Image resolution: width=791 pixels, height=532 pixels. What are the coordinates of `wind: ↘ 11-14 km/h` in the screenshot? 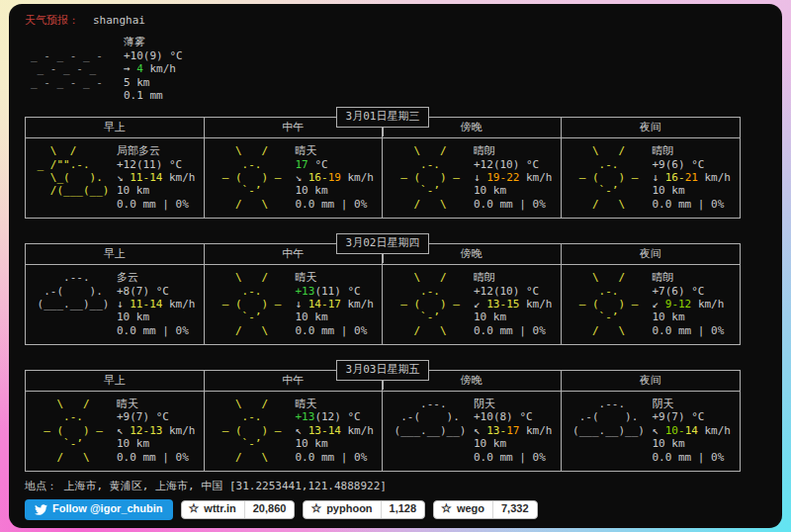 It's located at (156, 178).